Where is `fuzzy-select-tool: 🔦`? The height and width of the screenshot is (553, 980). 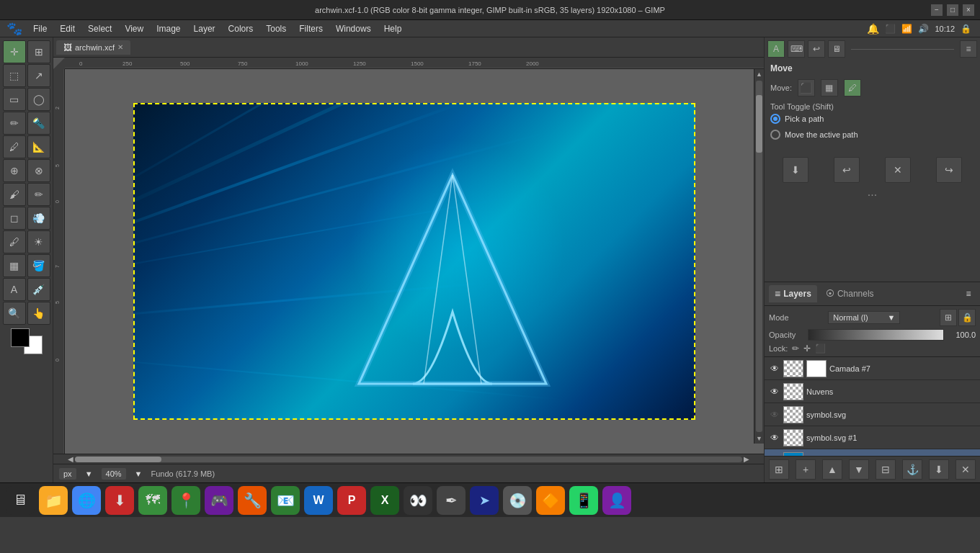
fuzzy-select-tool: 🔦 is located at coordinates (39, 123).